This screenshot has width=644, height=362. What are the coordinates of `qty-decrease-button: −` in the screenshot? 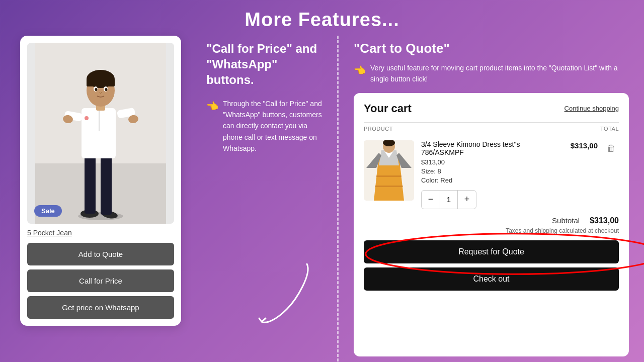 It's located at (431, 200).